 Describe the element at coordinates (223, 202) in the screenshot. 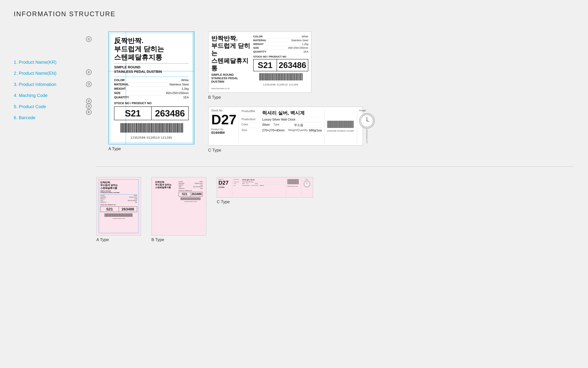

I see `thumb-c-type-label: C Type` at that location.